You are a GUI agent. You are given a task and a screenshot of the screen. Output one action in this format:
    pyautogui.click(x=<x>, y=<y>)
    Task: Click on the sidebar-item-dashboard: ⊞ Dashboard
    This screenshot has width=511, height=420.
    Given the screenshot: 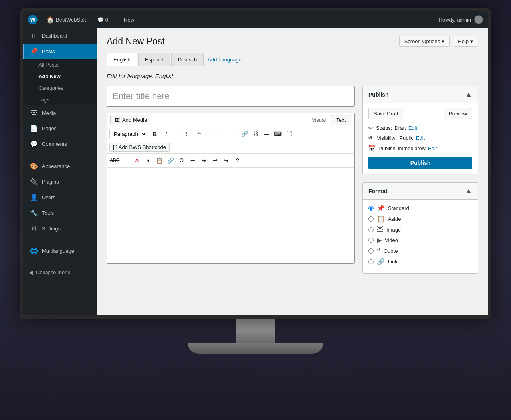 What is the action you would take?
    pyautogui.click(x=60, y=36)
    